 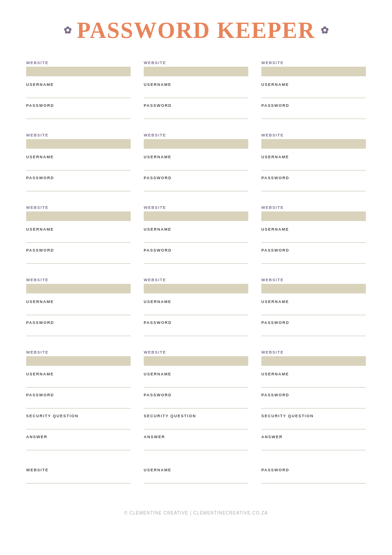 I want to click on entry-block-2-1: WEBSITE USERNAME PASSWORD, so click(x=78, y=165).